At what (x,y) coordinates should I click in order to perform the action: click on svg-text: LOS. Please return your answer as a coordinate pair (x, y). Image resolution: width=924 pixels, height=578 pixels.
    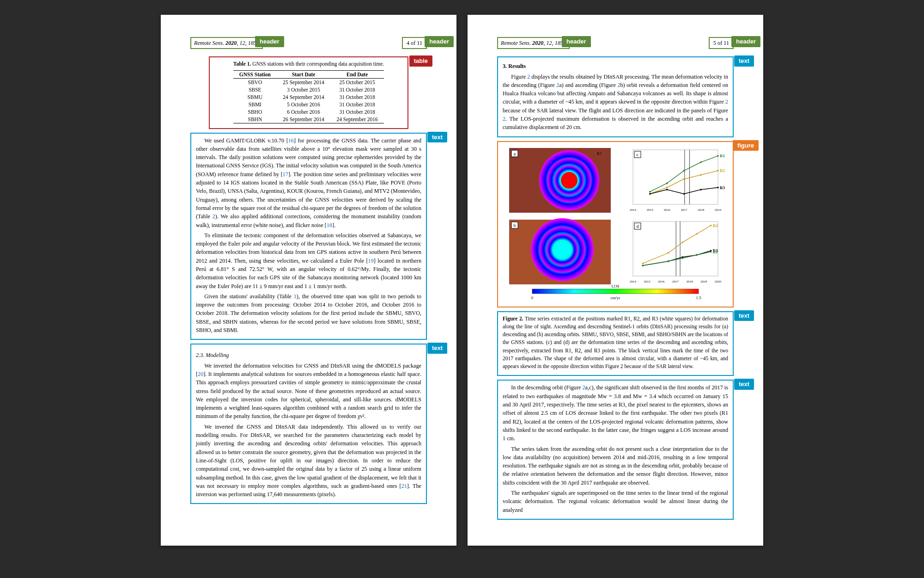
    Looking at the image, I should click on (615, 286).